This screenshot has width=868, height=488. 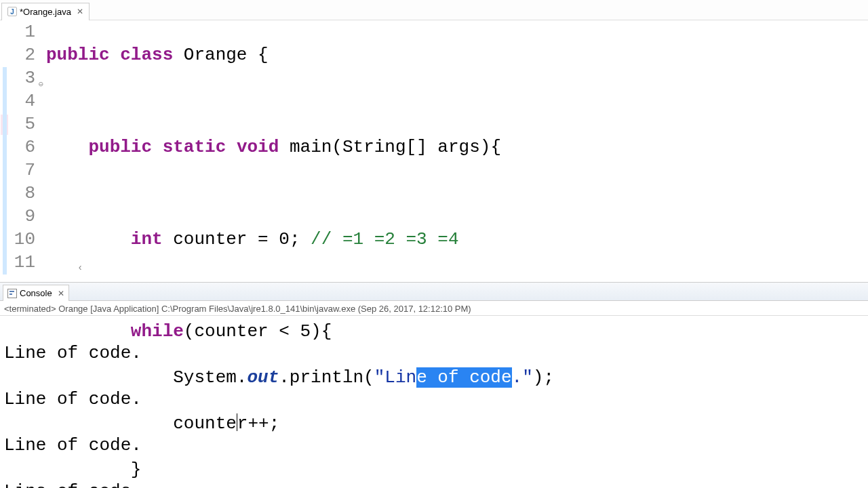 What do you see at coordinates (22, 124) in the screenshot?
I see `line-number: 5` at bounding box center [22, 124].